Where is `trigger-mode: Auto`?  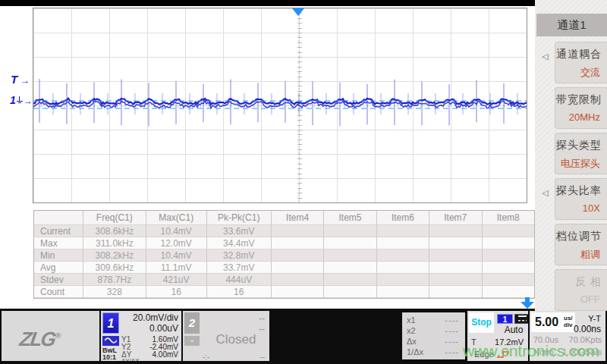
trigger-mode: Auto is located at coordinates (513, 330).